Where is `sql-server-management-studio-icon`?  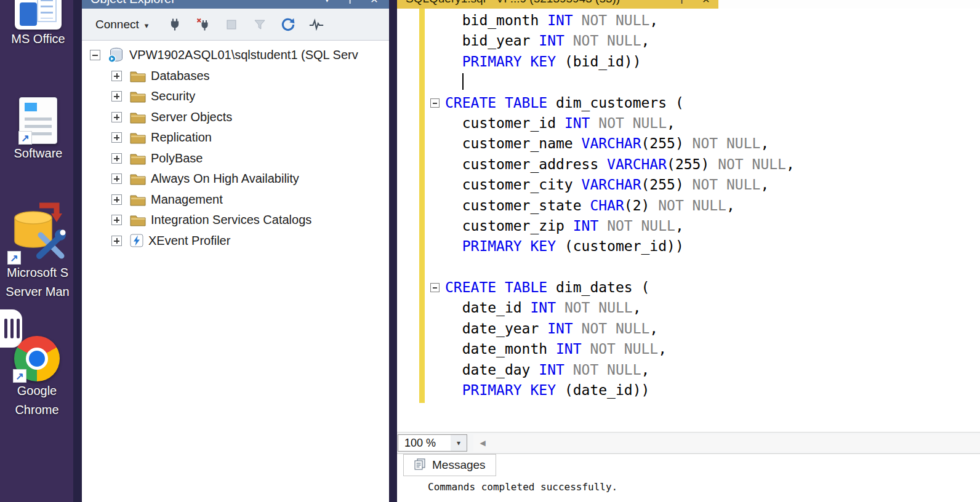
sql-server-management-studio-icon is located at coordinates (38, 231).